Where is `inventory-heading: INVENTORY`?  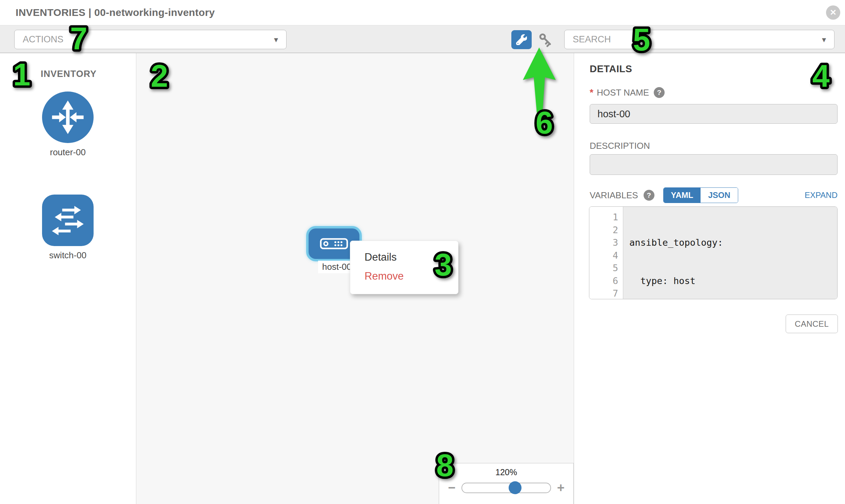
inventory-heading: INVENTORY is located at coordinates (69, 74).